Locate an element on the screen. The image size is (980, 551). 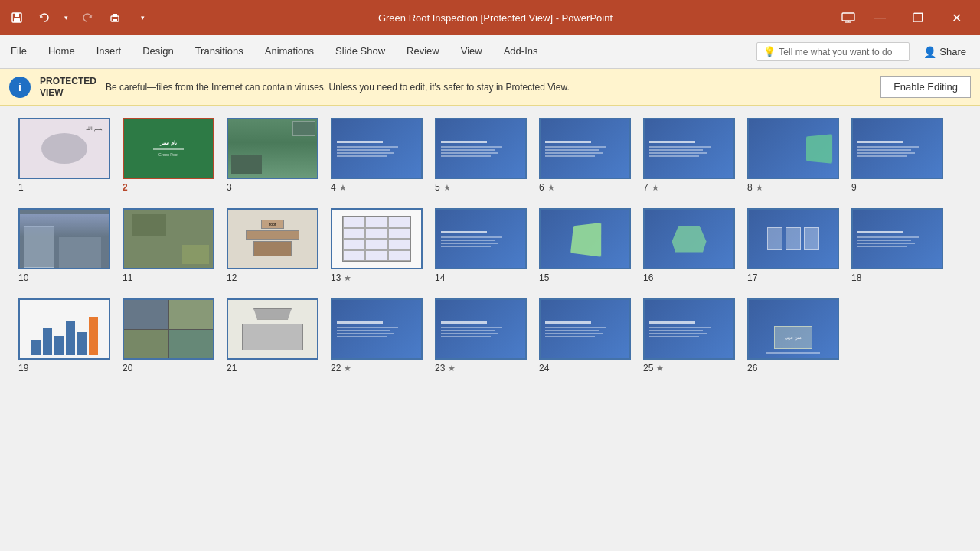
customize-qat-button: ▾ is located at coordinates (142, 18).